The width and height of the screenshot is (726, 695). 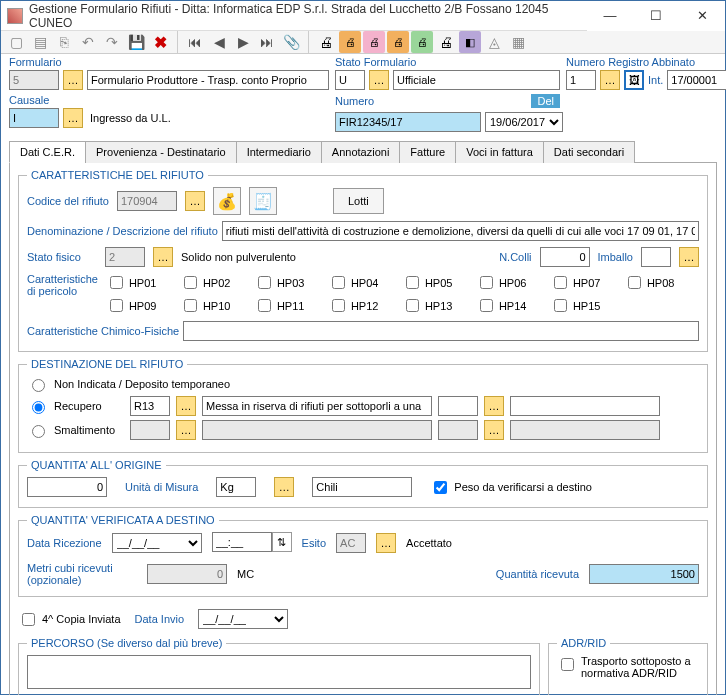 I want to click on percorso-textarea, so click(x=279, y=672).